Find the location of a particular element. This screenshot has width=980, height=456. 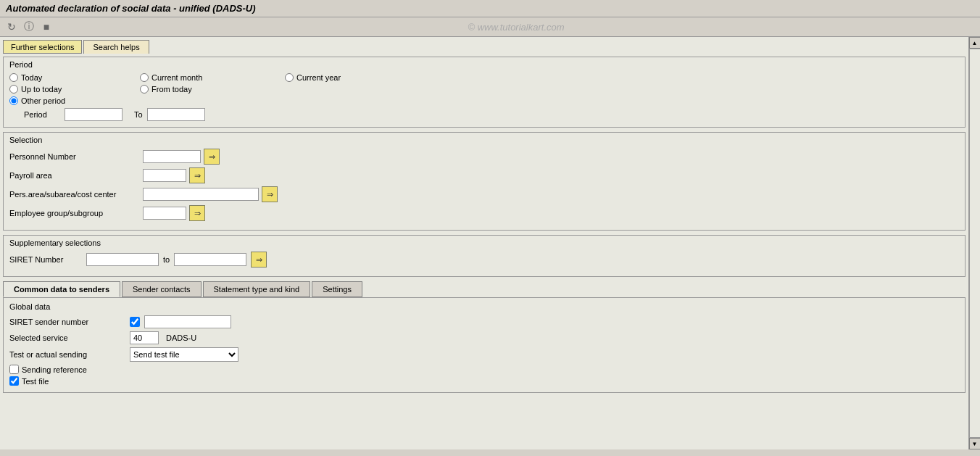

siret-from-input is located at coordinates (122, 260).